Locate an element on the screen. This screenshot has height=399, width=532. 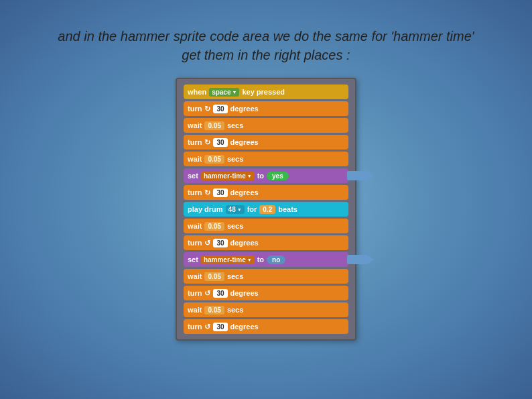
ccw-icon-2: ↺ is located at coordinates (208, 294).